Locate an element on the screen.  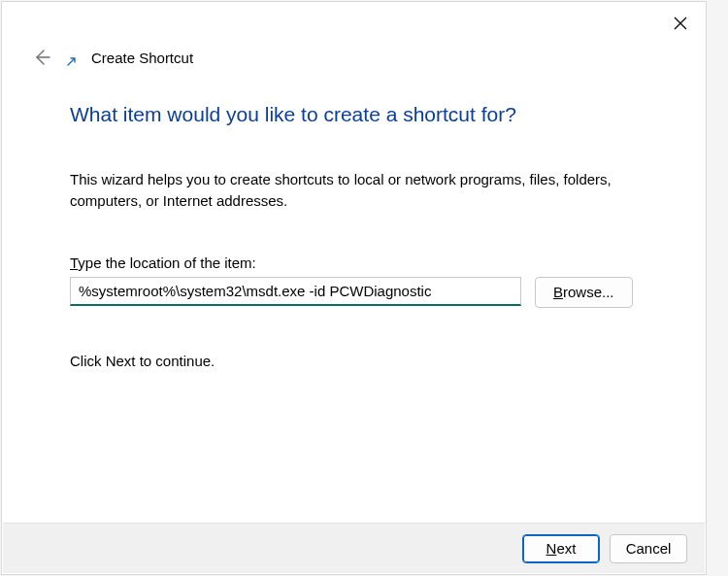
location-input-row: Browse... is located at coordinates (353, 292).